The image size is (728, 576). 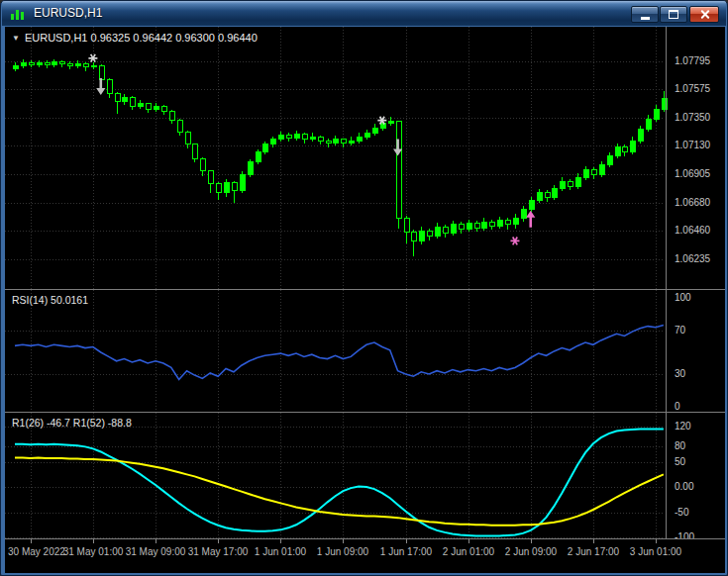 What do you see at coordinates (531, 552) in the screenshot?
I see `time-label: 2 Jun 09:00` at bounding box center [531, 552].